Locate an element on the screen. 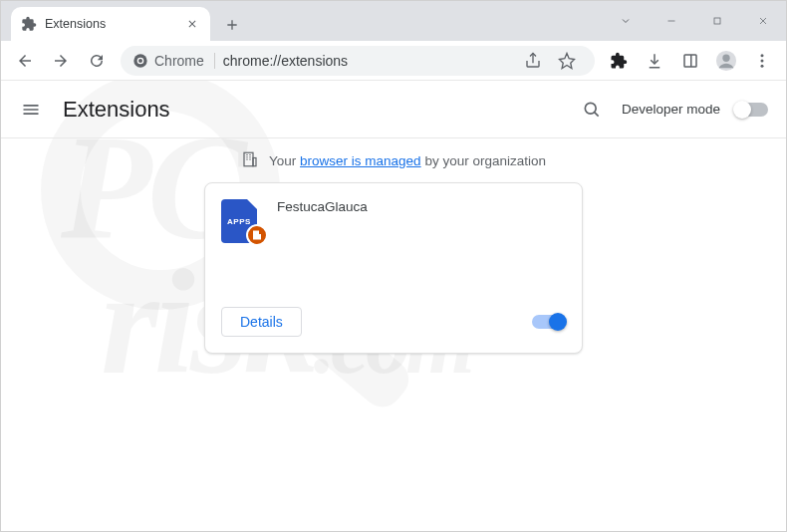 The width and height of the screenshot is (787, 532). window-titlebar: Extensions is located at coordinates (394, 21).